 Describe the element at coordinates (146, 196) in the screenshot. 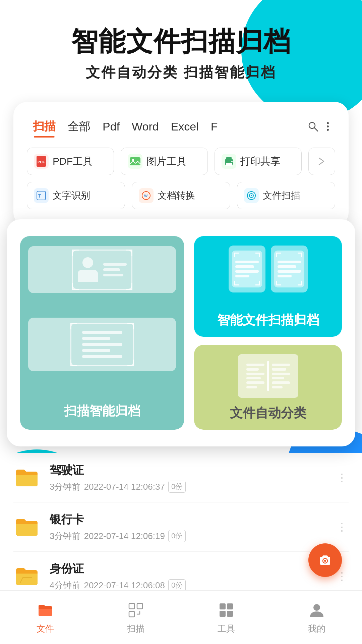

I see `svg-text: W` at that location.